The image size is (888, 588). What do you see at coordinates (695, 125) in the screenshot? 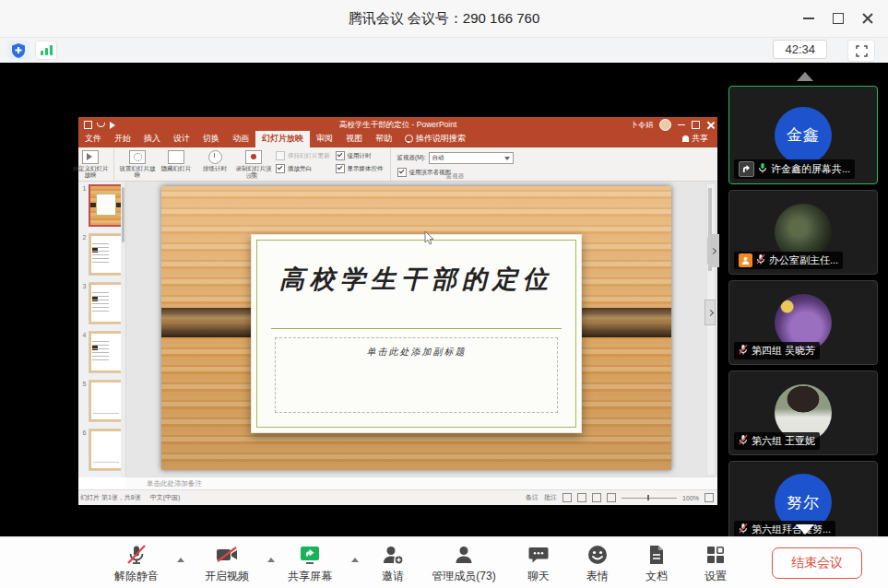
I see `ppt-restore-icon` at bounding box center [695, 125].